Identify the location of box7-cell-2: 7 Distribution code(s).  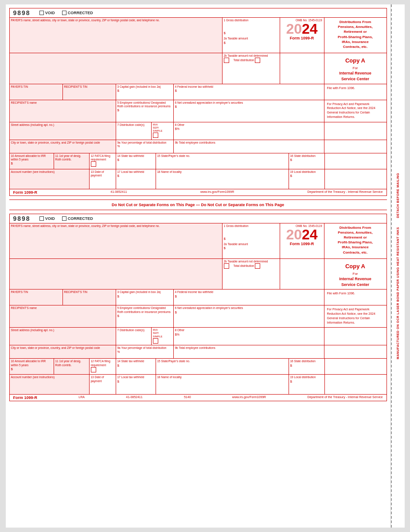
(134, 336).